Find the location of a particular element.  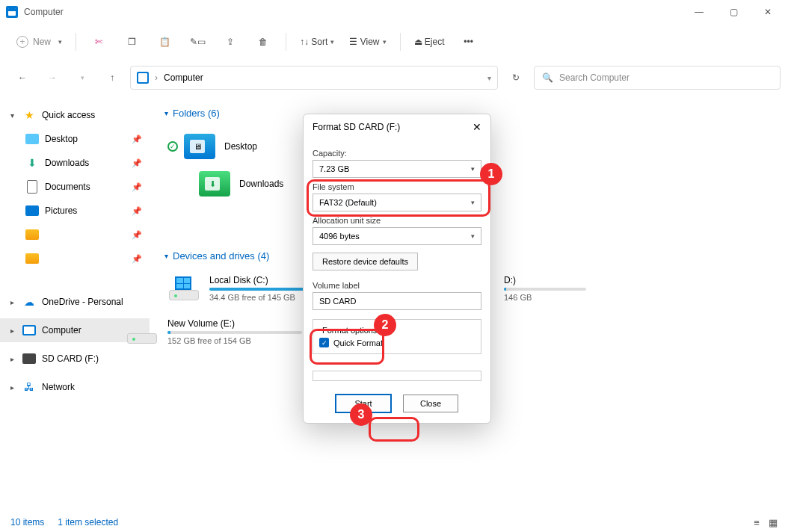

forward-button: → is located at coordinates (52, 78).